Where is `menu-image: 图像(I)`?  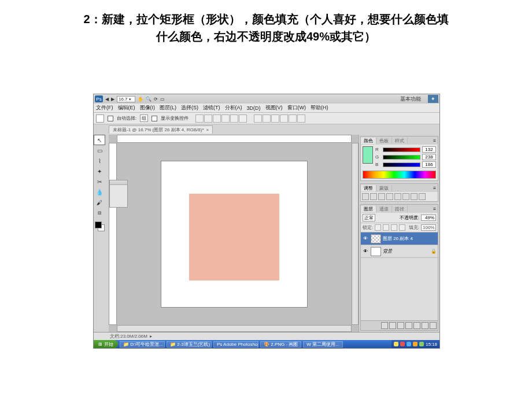 menu-image: 图像(I) is located at coordinates (148, 108).